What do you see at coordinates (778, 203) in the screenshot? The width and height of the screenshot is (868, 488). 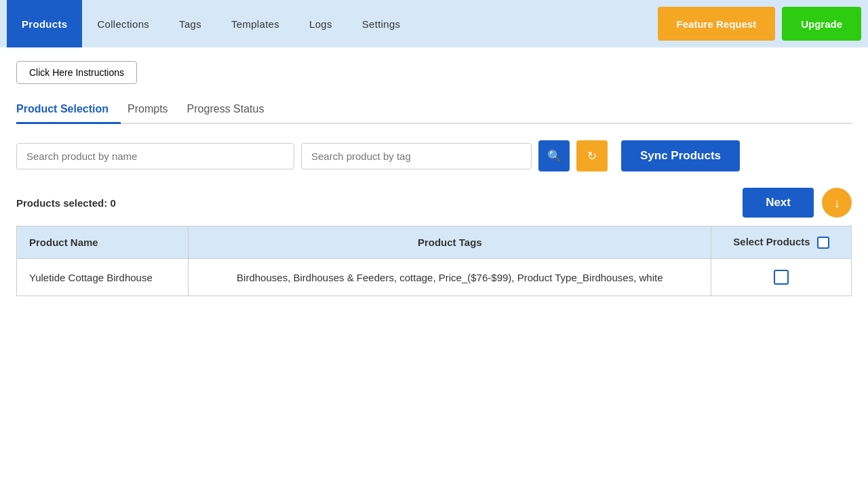 I see `next-button: Next` at bounding box center [778, 203].